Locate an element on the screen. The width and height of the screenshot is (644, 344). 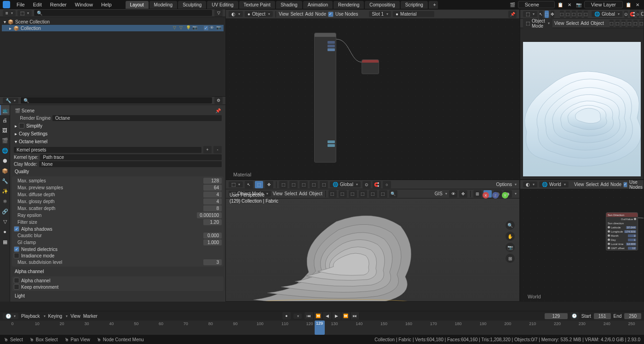
vp-tool-cursor: ↖ is located at coordinates (249, 185).